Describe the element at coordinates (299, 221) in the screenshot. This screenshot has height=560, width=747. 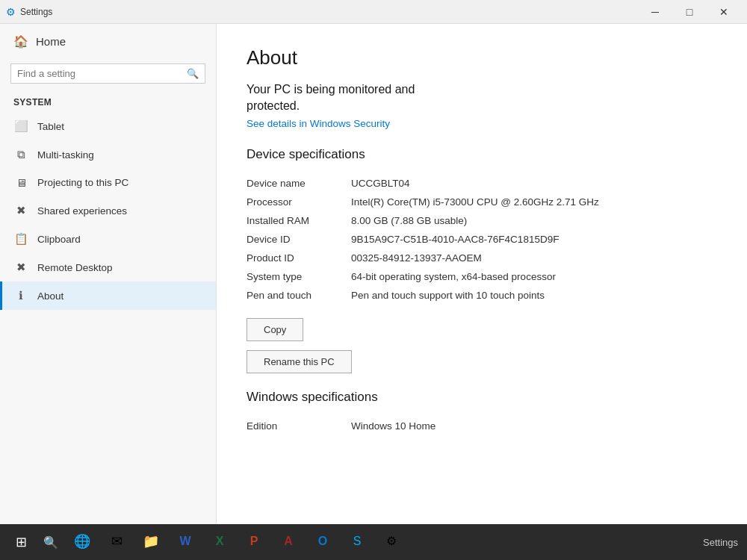
I see `spec-label: Installed RAM` at that location.